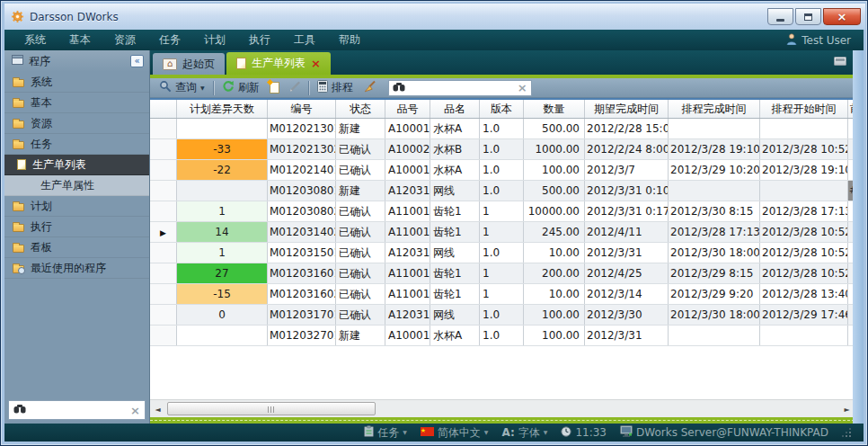  What do you see at coordinates (223, 191) in the screenshot?
I see `cell-plan-diff-days` at bounding box center [223, 191].